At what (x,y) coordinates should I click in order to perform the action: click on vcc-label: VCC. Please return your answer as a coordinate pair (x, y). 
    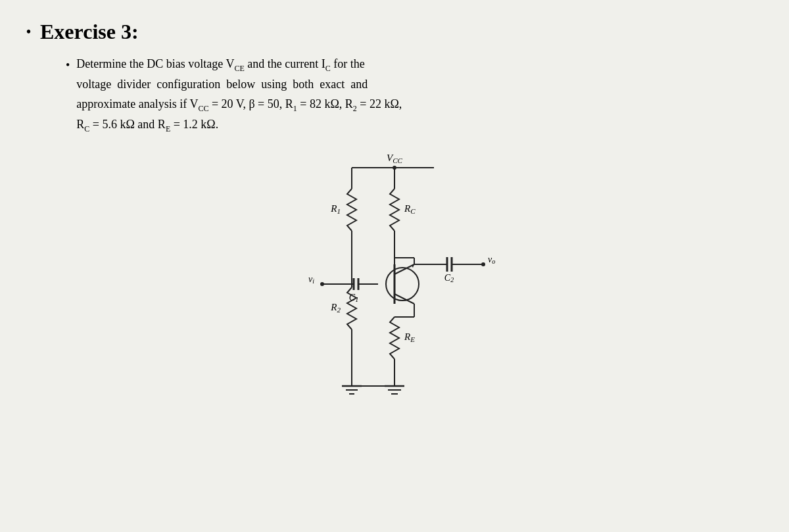
    Looking at the image, I should click on (394, 158).